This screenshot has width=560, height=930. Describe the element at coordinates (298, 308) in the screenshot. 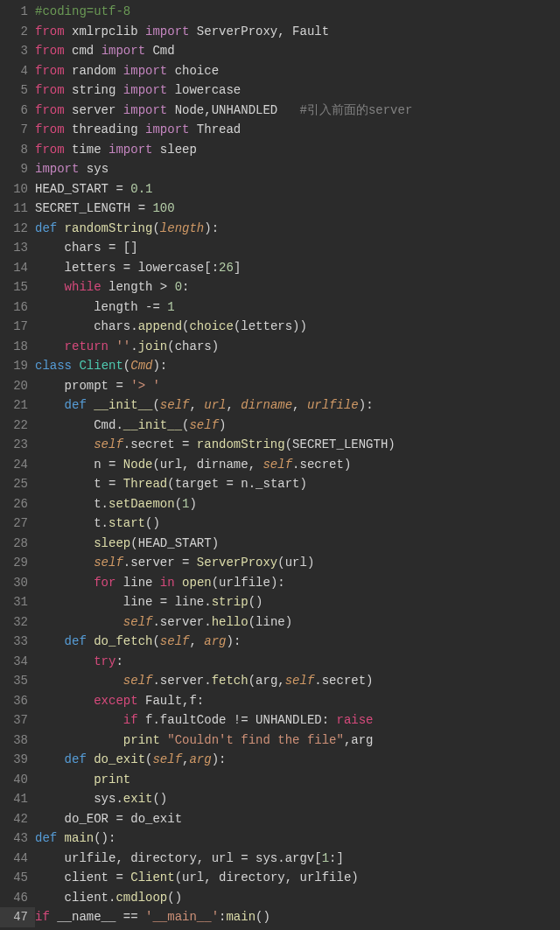

I see `code-content: length -= 1` at that location.